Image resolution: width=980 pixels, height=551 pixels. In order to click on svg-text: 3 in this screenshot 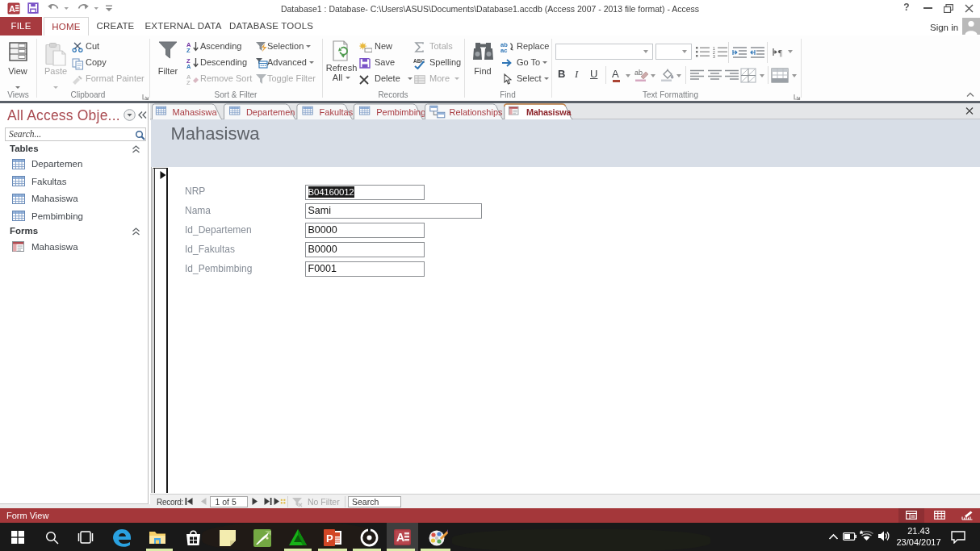, I will do `click(714, 56)`.